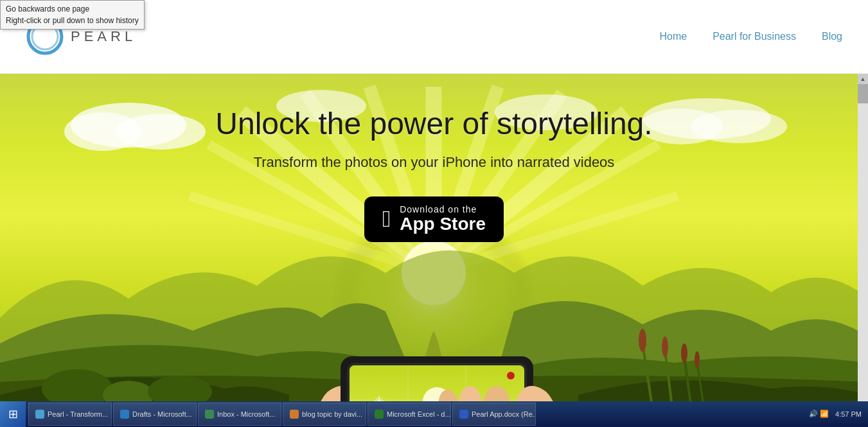  I want to click on taskbar-app-1: Drafts - Microsoft..., so click(155, 414).